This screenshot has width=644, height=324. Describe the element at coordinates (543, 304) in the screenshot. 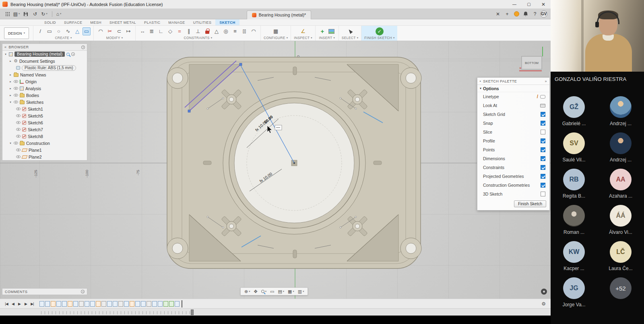

I see `timeline-settings-gear-icon: ⚙` at that location.